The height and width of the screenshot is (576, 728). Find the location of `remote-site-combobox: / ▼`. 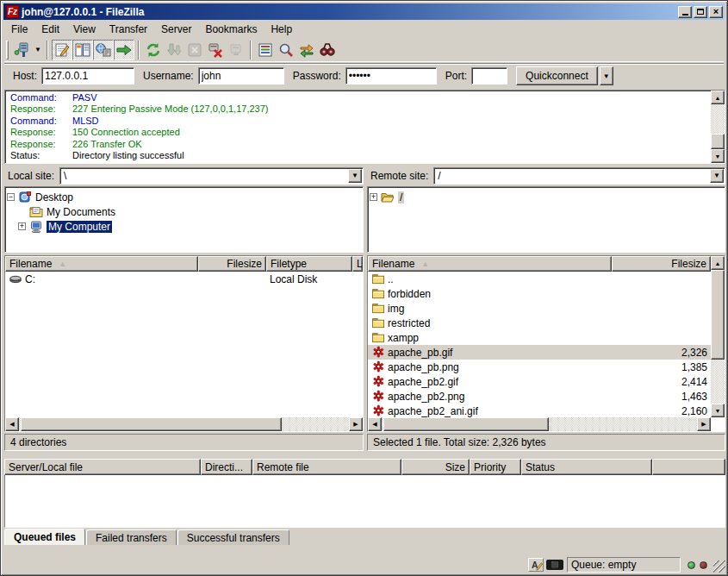

remote-site-combobox: / ▼ is located at coordinates (579, 176).